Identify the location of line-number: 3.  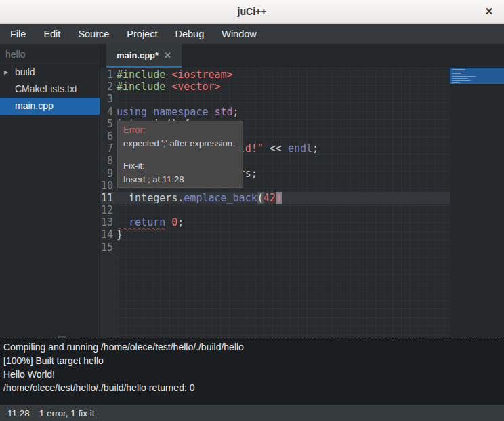
(108, 99).